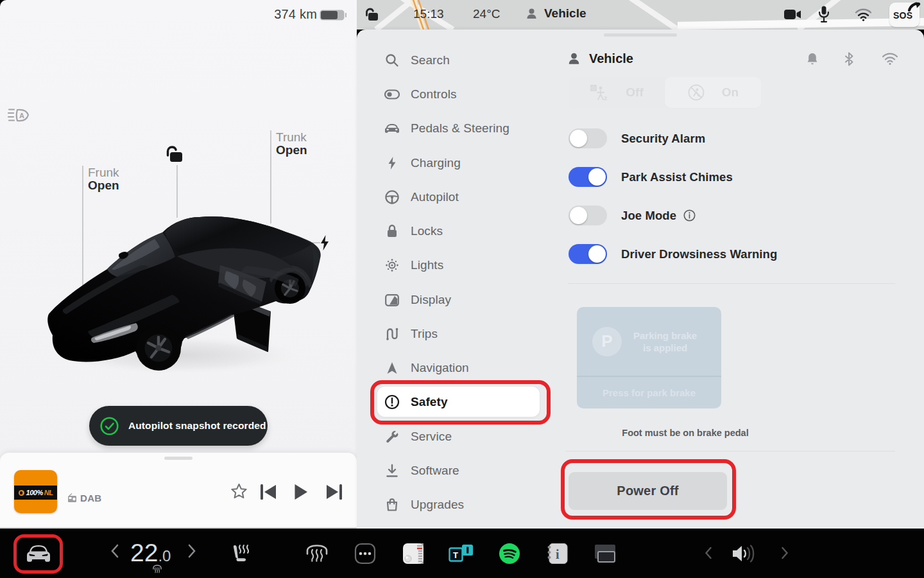 The height and width of the screenshot is (578, 924). Describe the element at coordinates (468, 231) in the screenshot. I see `sidebar-item-locks: Locks` at that location.